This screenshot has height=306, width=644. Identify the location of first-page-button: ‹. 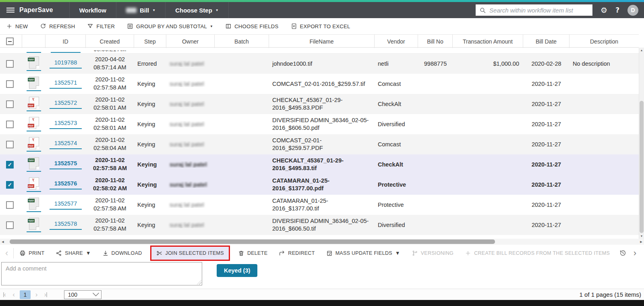
(5, 294).